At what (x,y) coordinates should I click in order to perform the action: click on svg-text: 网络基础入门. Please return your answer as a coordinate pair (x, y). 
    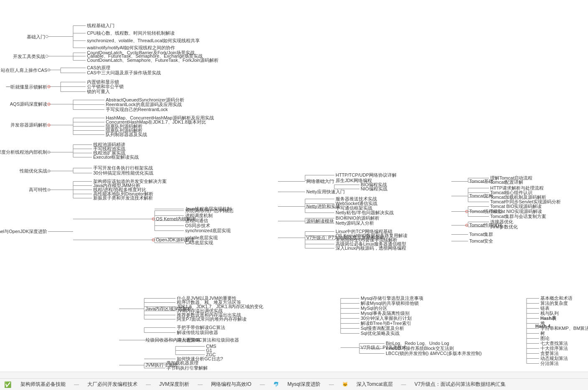
    Looking at the image, I should click on (320, 181).